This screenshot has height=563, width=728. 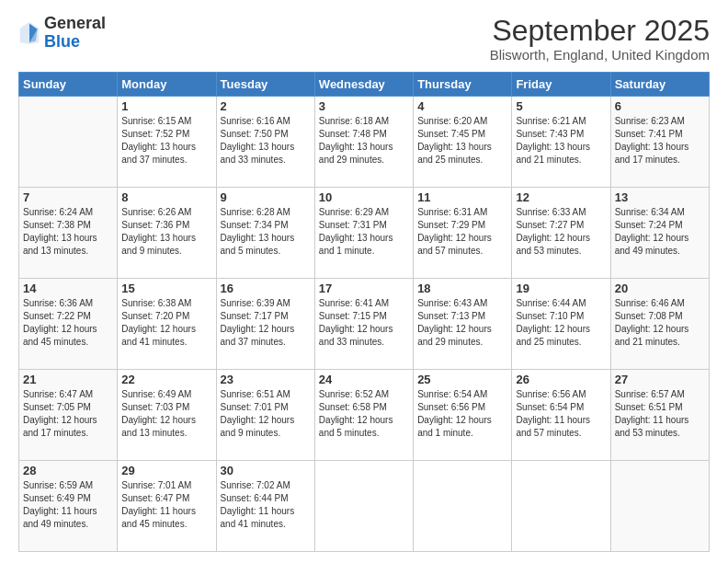 I want to click on table-row: 18Sunrise: 6:43 AM Sunset: 7:13 PM Dayli…, so click(x=463, y=324).